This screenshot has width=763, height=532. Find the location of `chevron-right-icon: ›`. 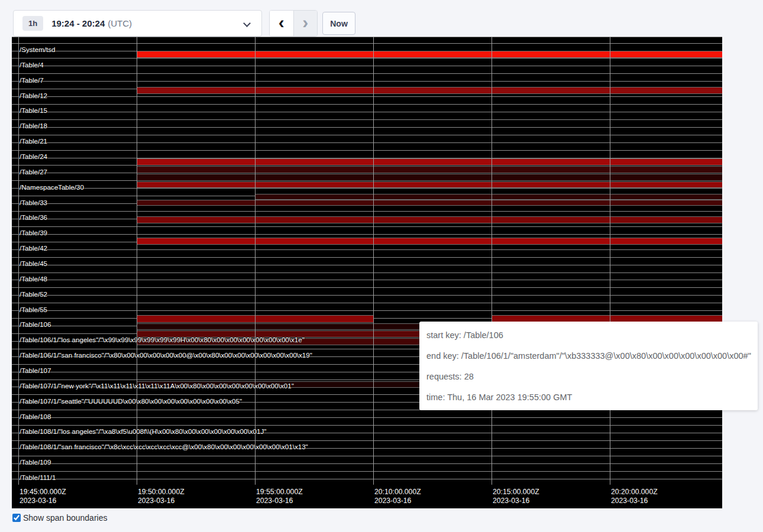

chevron-right-icon: › is located at coordinates (305, 22).